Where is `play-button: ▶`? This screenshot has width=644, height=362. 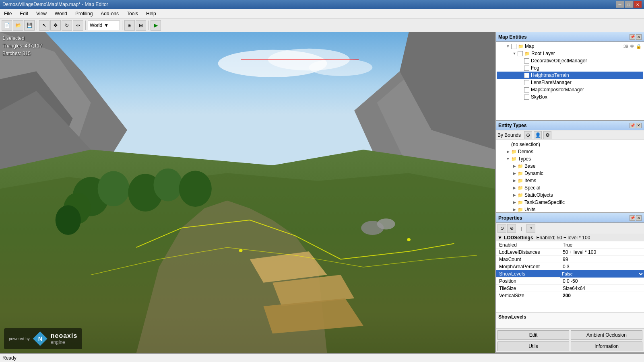 play-button: ▶ is located at coordinates (156, 25).